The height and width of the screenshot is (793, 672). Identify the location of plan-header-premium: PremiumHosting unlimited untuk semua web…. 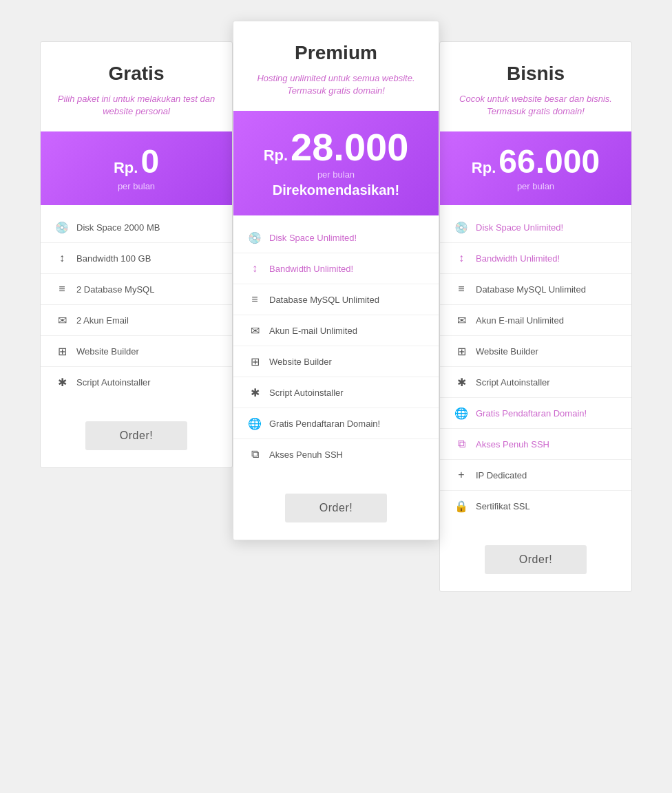
(336, 66).